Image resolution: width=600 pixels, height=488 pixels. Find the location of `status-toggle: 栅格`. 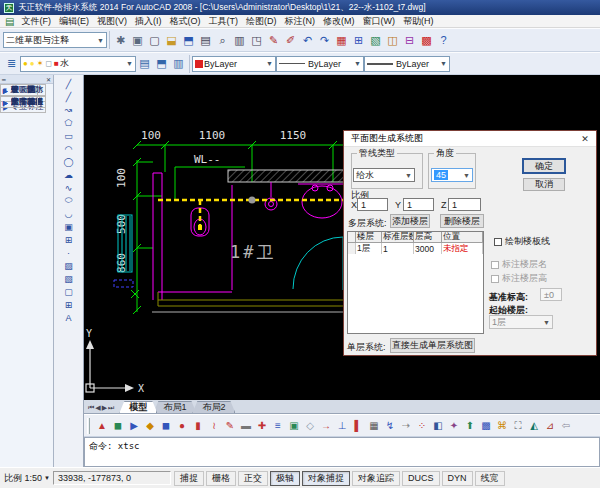

status-toggle: 栅格 is located at coordinates (221, 478).